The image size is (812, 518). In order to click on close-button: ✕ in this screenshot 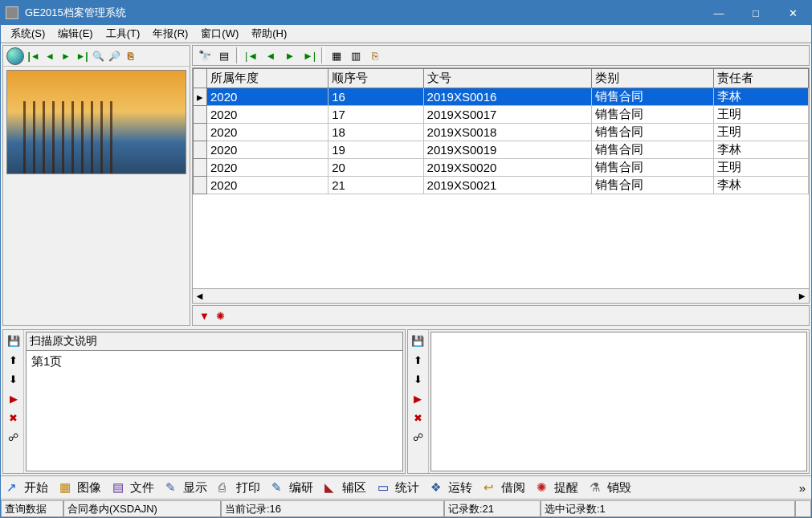, I will do `click(793, 13)`.